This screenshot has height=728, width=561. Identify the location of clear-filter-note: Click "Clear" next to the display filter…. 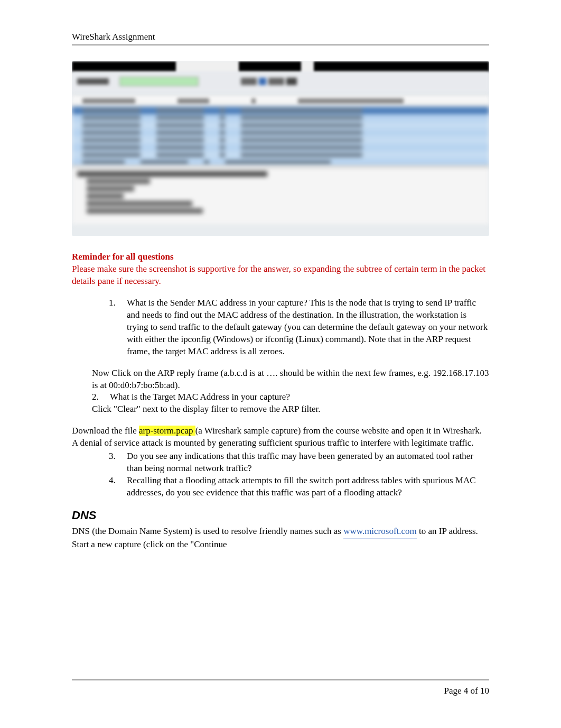
(291, 409).